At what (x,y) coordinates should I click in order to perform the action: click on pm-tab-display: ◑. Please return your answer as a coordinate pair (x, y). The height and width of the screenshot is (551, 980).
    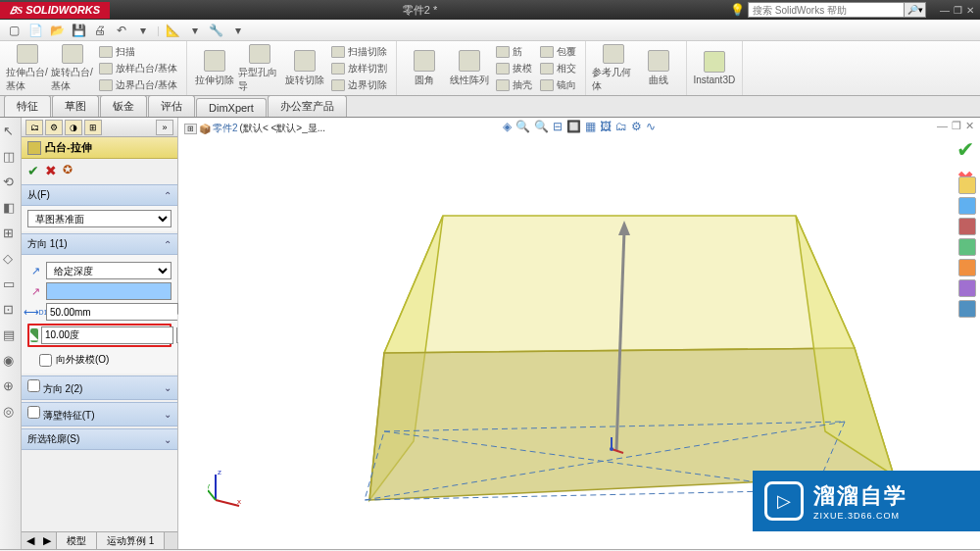
    Looking at the image, I should click on (74, 127).